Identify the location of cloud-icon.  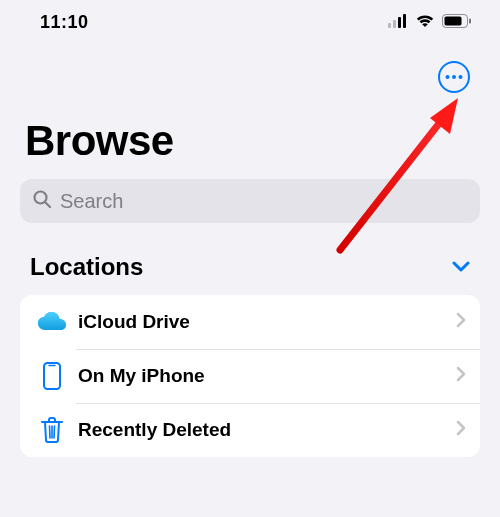
(52, 322).